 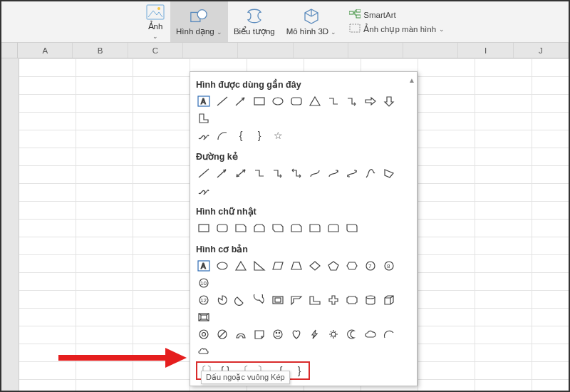 What do you see at coordinates (370, 173) in the screenshot?
I see `shape-freeform-wave` at bounding box center [370, 173].